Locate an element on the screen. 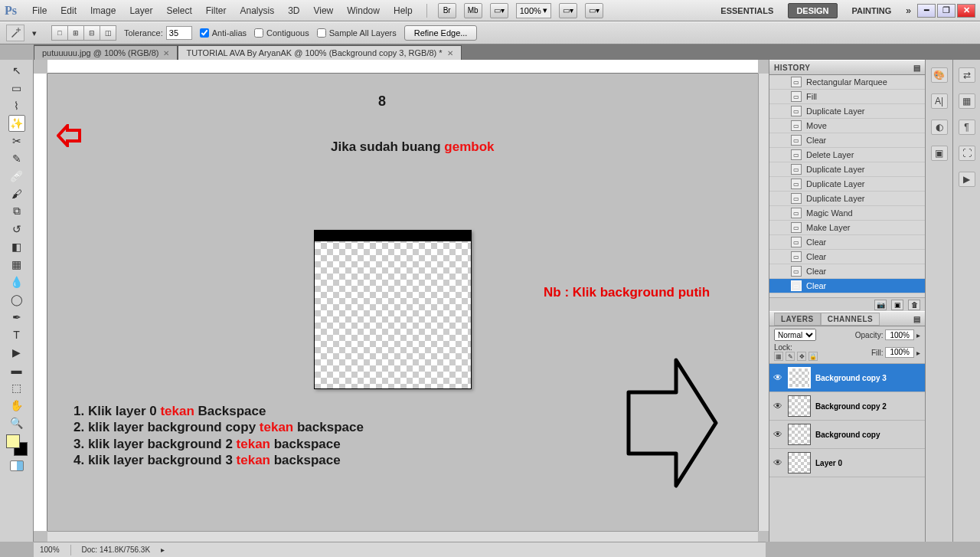  swatches-panel-icon: ▦ is located at coordinates (967, 101).